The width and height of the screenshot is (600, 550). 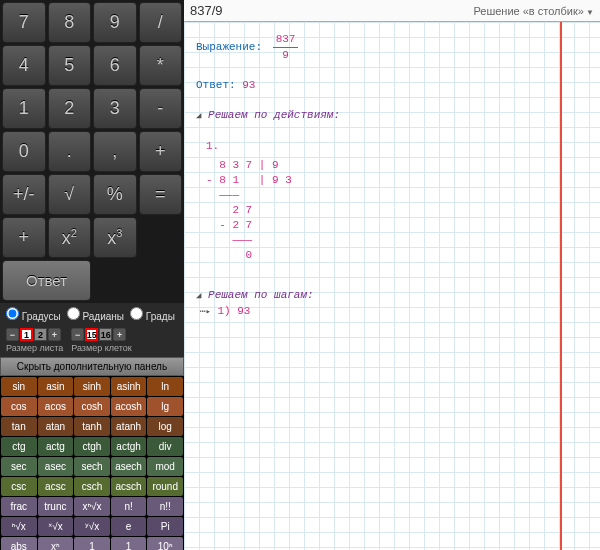 What do you see at coordinates (19, 386) in the screenshot?
I see `func-sin: sin` at bounding box center [19, 386].